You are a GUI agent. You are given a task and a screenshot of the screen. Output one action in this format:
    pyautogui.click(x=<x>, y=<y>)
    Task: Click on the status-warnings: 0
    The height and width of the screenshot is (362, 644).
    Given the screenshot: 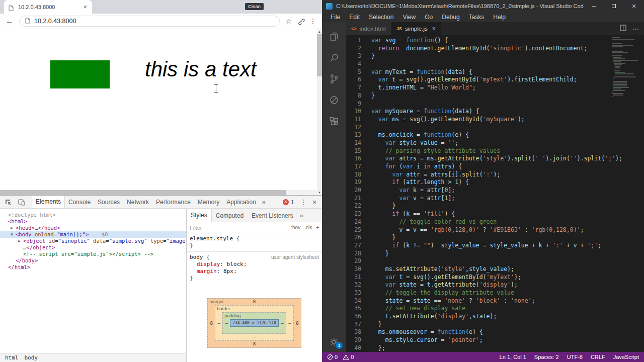 What is the action you would take?
    pyautogui.click(x=348, y=357)
    